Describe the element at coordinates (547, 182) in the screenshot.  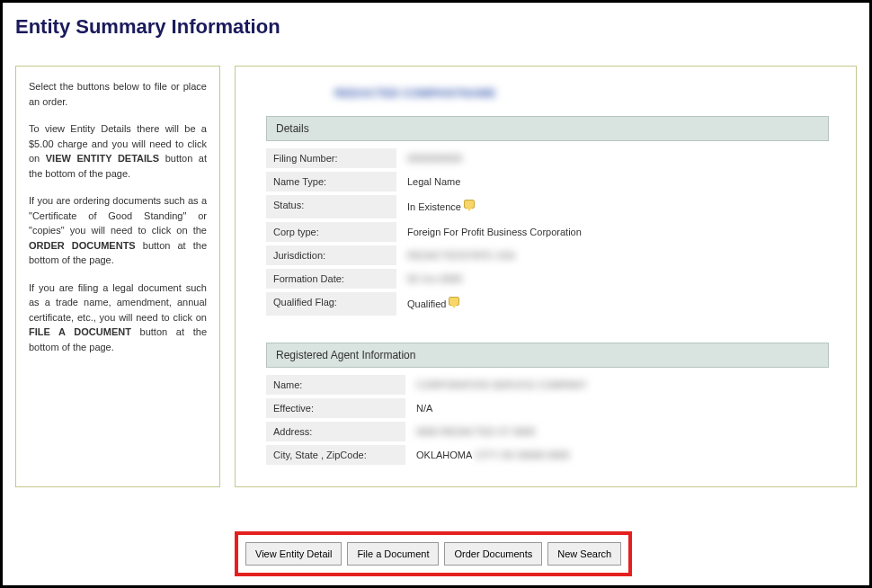
I see `field-name-type: Name Type: Legal Name` at that location.